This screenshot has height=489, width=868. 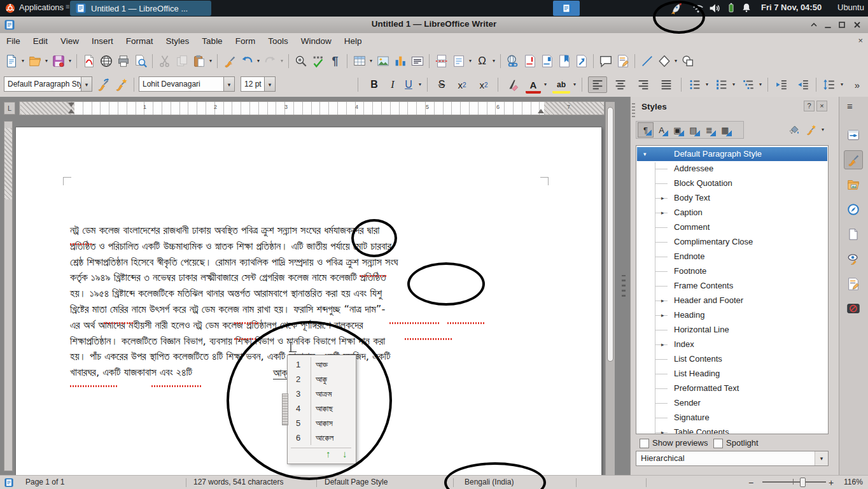 I want to click on font-name-combobox: Lohit Devanagari, so click(x=181, y=84).